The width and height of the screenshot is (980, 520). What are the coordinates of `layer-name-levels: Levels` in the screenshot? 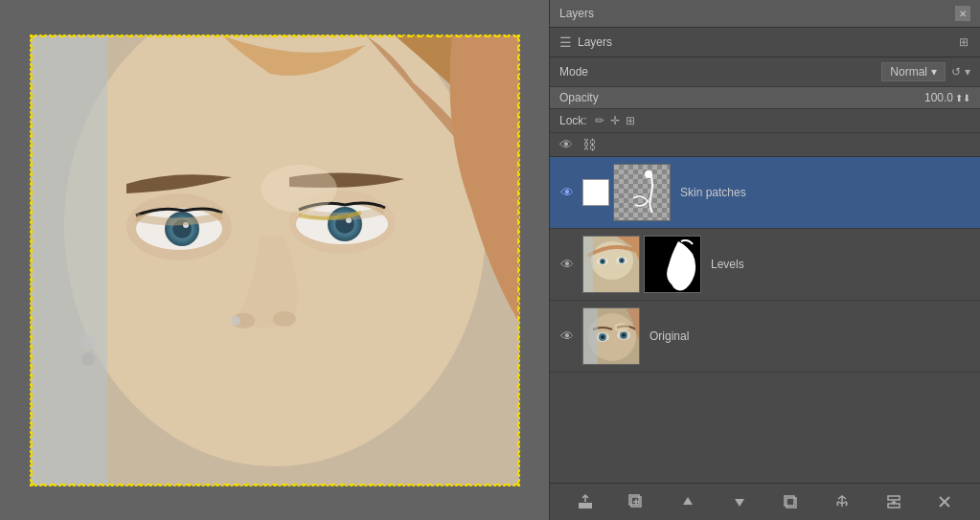 It's located at (728, 264).